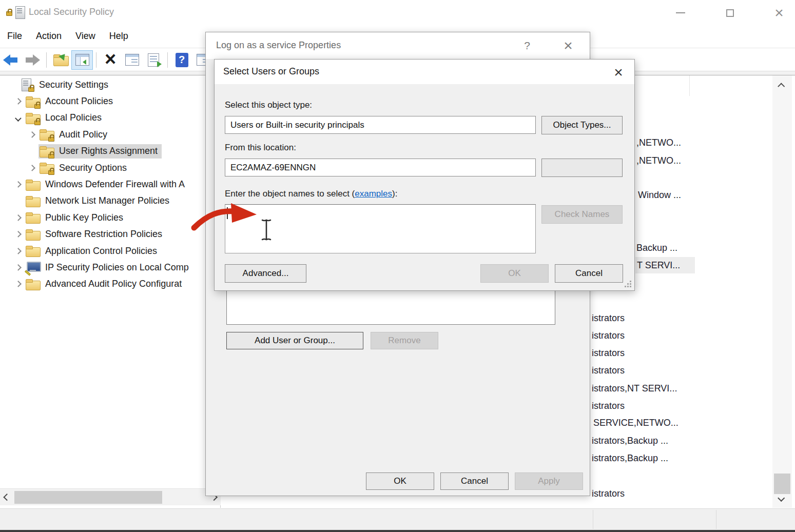 This screenshot has height=532, width=795. I want to click on add-user-or-group-button: Add User or Group..., so click(295, 341).